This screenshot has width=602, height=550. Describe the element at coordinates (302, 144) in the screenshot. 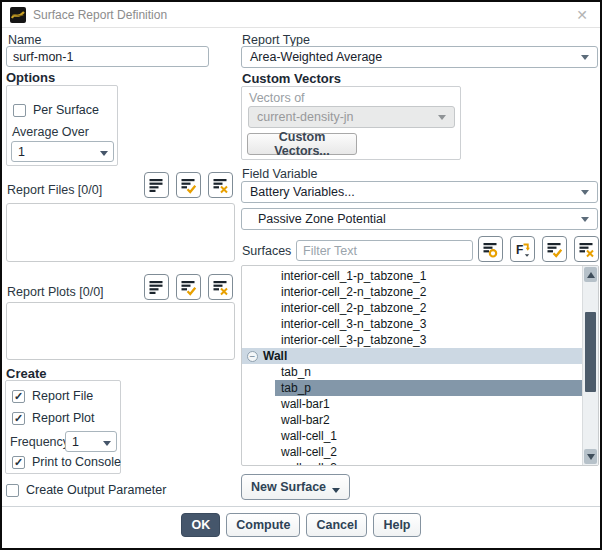

I see `custom-vectors-button: Custom Vectors...` at that location.